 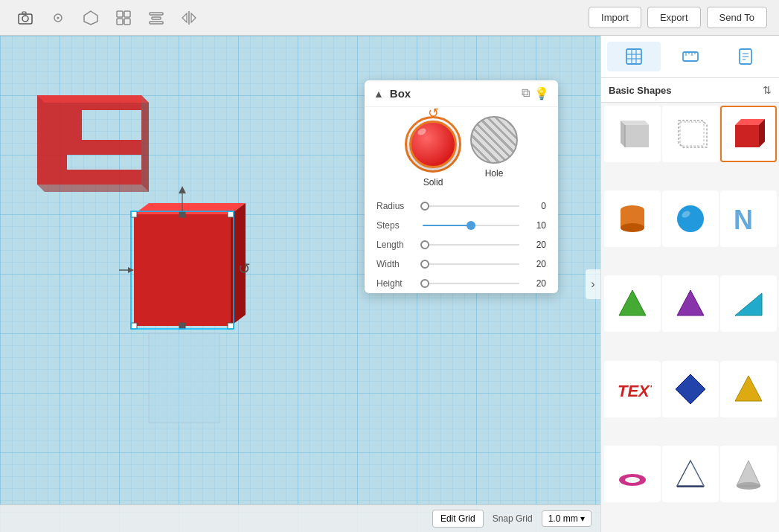 I want to click on import-button: Import, so click(x=615, y=18).